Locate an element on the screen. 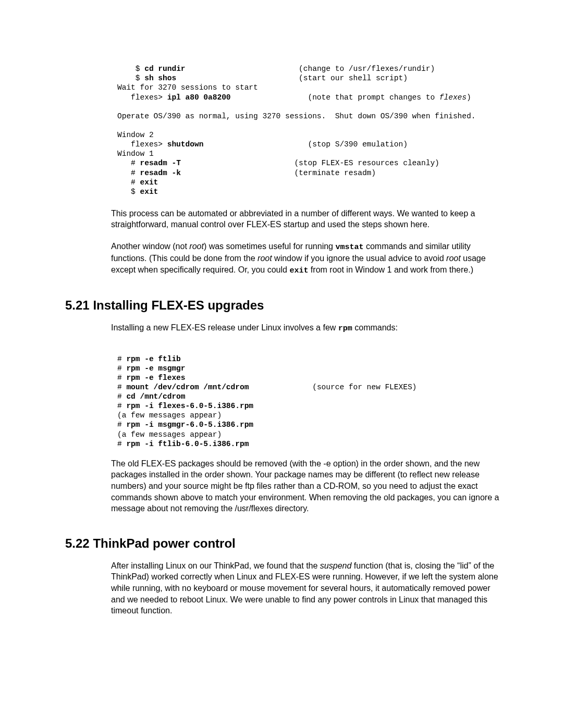 The height and width of the screenshot is (728, 563). code-line: flexes> ipl a80 0a8200 (note that prompt… is located at coordinates (294, 97).